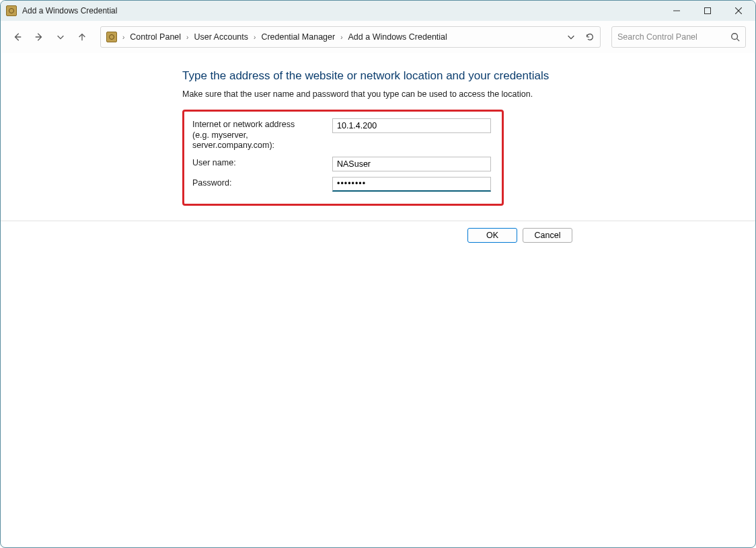 Image resolution: width=756 pixels, height=548 pixels. I want to click on arrow-right-icon, so click(39, 37).